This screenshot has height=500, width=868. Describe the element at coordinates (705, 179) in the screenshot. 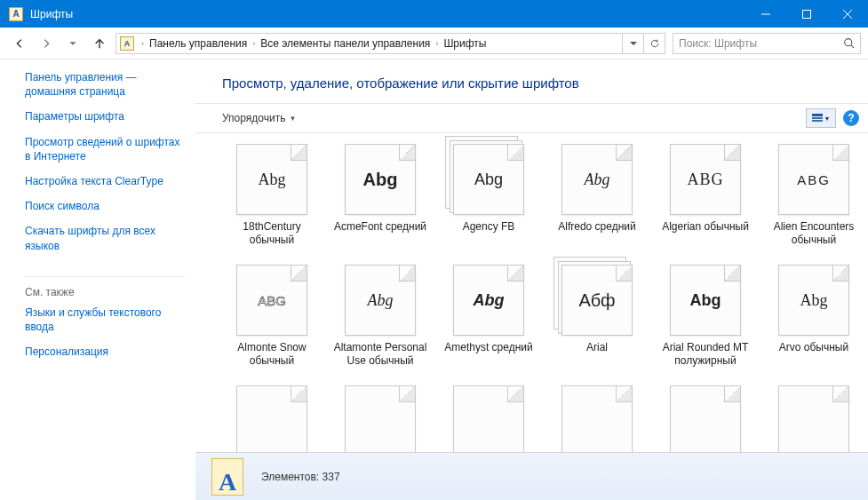

I see `font-sample: ABG` at that location.